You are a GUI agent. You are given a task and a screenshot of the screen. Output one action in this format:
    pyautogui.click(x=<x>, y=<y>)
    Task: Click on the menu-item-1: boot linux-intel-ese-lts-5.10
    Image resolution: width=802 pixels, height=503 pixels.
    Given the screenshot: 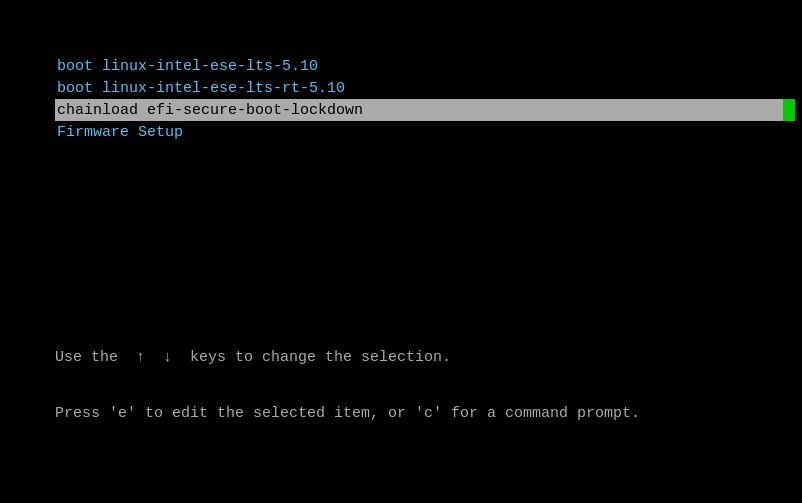 What is the action you would take?
    pyautogui.click(x=428, y=66)
    